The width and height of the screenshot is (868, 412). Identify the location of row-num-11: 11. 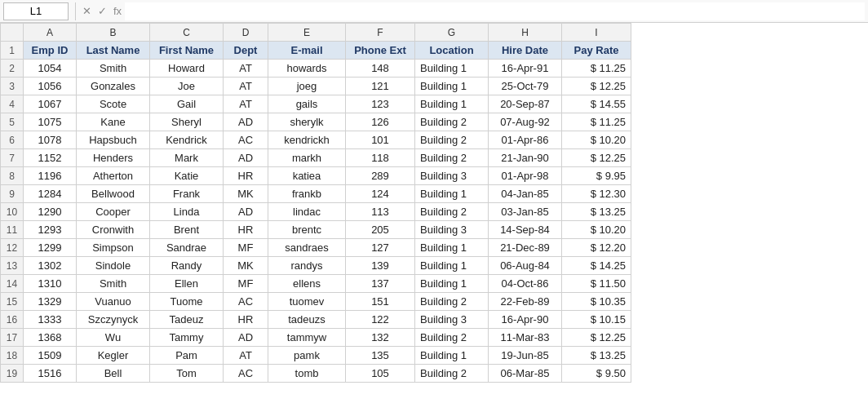
(12, 230).